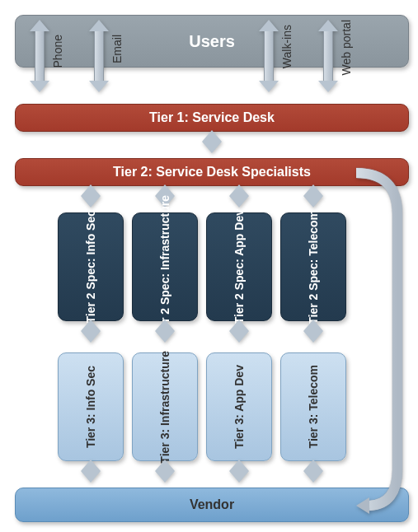 This screenshot has width=418, height=532. I want to click on channel-arrow-webportal, so click(328, 56).